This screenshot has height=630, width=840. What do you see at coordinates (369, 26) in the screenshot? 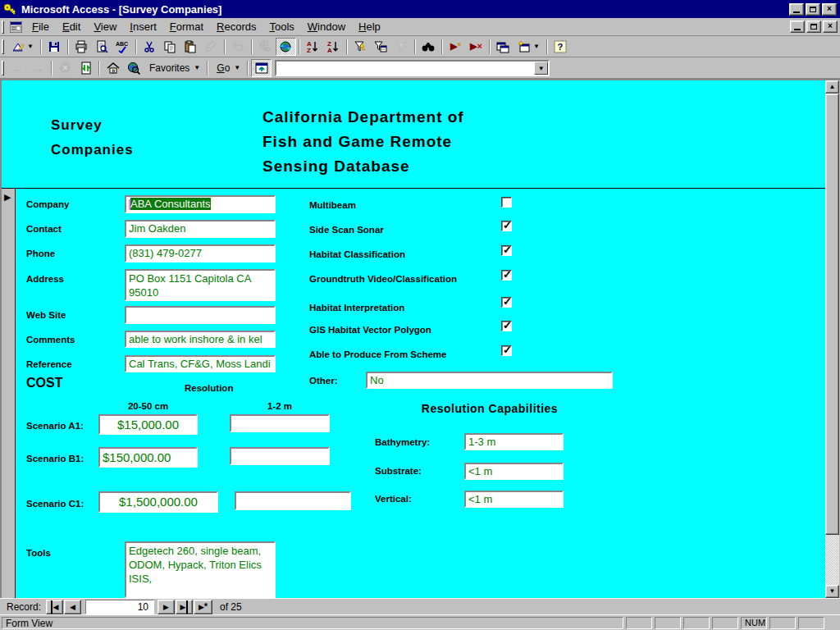
I see `menu-help: Help` at bounding box center [369, 26].